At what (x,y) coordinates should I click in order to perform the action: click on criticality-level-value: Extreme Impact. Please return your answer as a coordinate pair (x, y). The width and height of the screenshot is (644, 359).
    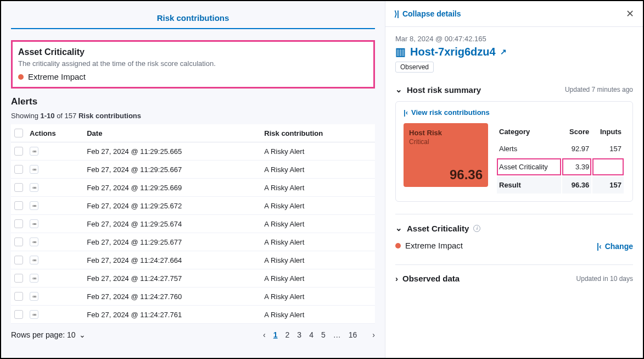
    Looking at the image, I should click on (434, 245).